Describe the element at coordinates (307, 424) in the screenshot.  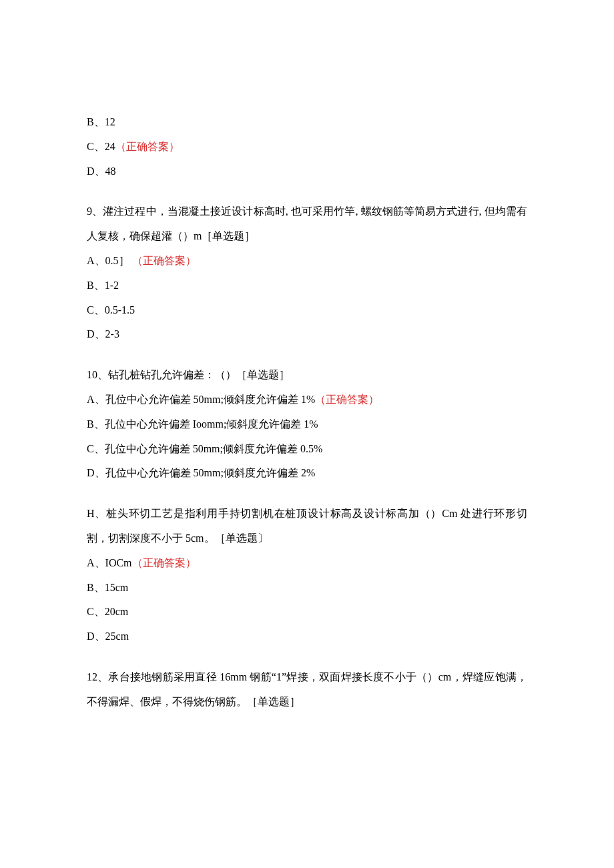
I see `question-10: 10、钻孔桩钻孔允许偏差：（）［单选题］ A、孔位中心允许偏差 50mm;倾斜度…` at that location.